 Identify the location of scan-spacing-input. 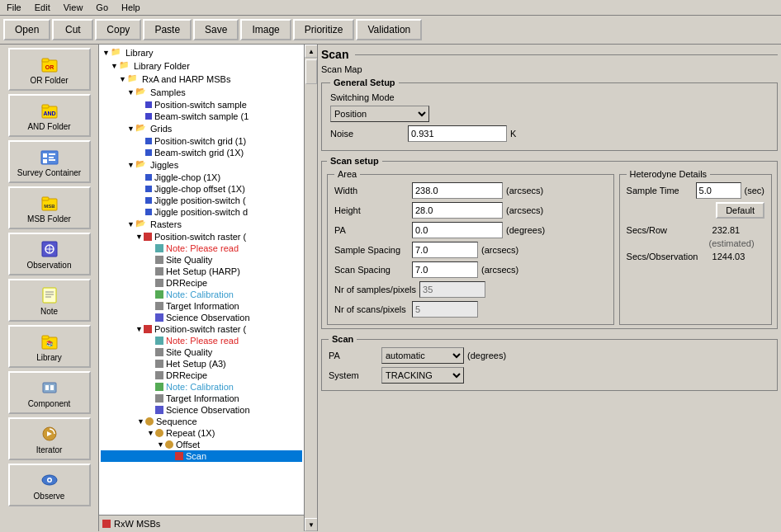
(445, 270).